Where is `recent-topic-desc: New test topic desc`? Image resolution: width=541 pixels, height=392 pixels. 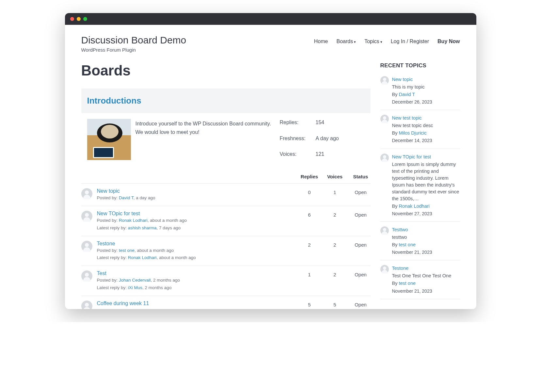
recent-topic-desc: New test topic desc is located at coordinates (426, 125).